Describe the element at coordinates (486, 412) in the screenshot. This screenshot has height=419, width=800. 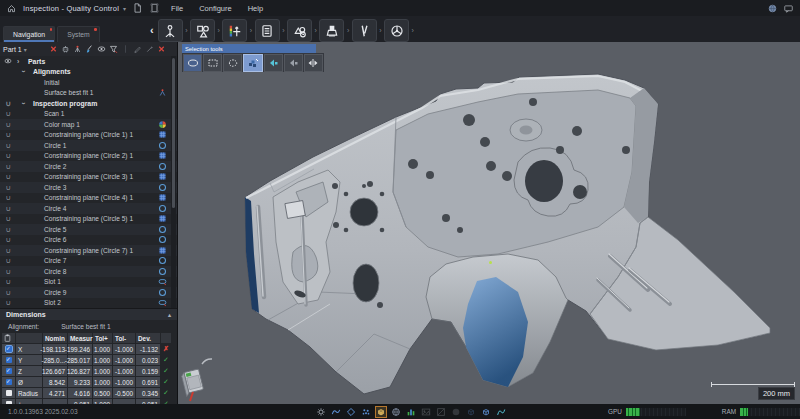
I see `cube-blue-icon` at that location.